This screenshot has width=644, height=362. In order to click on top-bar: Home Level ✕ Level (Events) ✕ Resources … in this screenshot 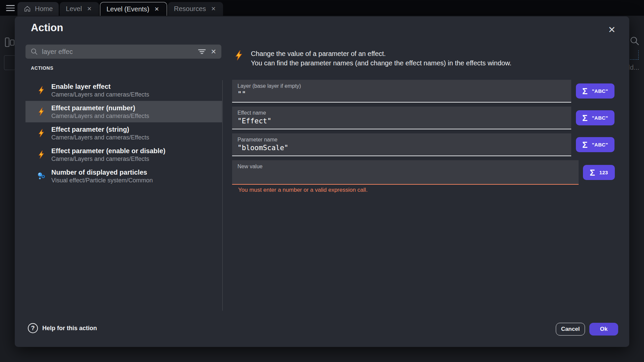, I will do `click(322, 8)`.